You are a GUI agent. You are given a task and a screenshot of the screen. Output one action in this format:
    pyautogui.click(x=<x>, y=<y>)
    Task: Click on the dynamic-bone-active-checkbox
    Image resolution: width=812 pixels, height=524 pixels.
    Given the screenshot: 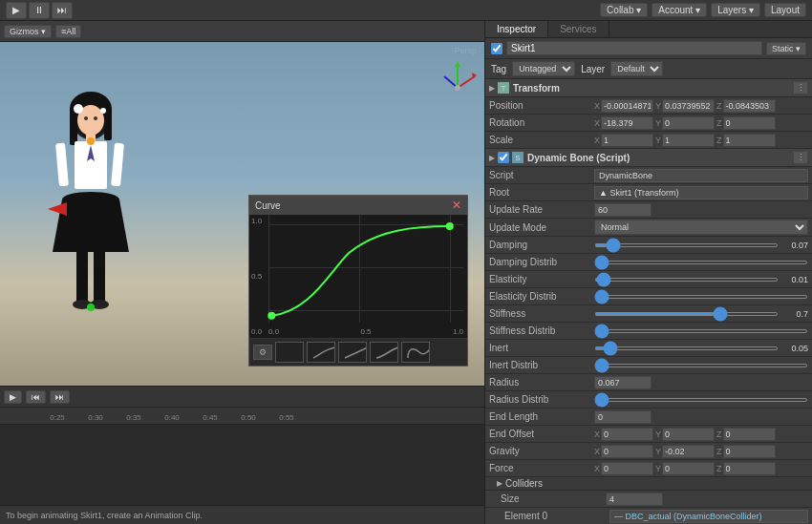 What is the action you would take?
    pyautogui.click(x=503, y=157)
    